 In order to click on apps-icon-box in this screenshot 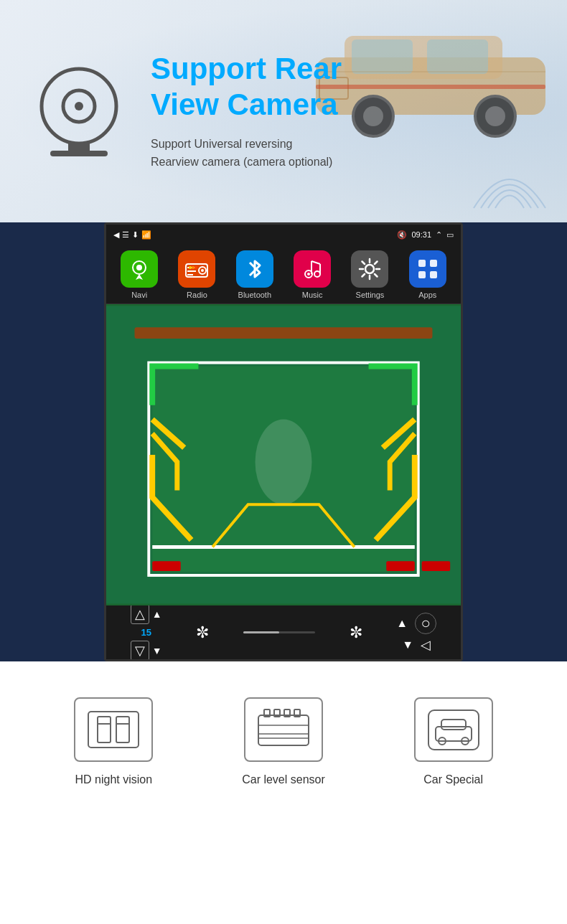, I will do `click(428, 269)`.